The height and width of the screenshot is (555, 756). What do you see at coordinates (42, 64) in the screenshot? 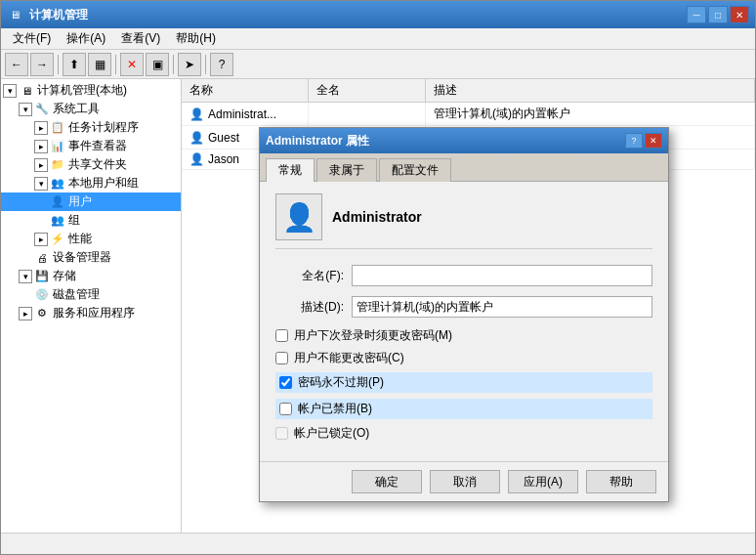
I see `forward-button: →` at bounding box center [42, 64].